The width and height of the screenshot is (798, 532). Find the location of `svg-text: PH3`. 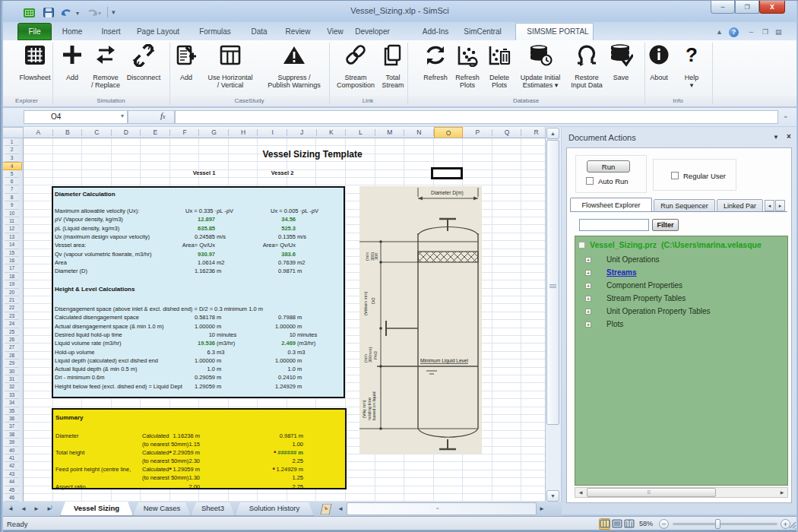

svg-text: PH3 is located at coordinates (375, 356).